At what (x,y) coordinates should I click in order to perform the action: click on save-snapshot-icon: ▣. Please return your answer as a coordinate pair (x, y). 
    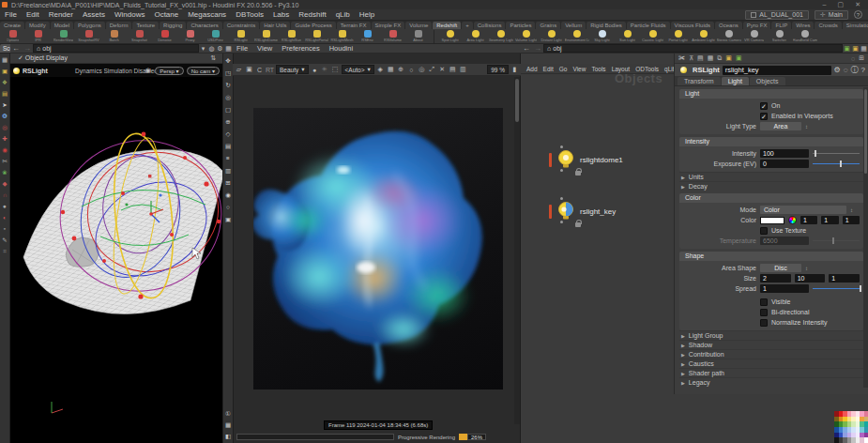
    Looking at the image, I should click on (250, 69).